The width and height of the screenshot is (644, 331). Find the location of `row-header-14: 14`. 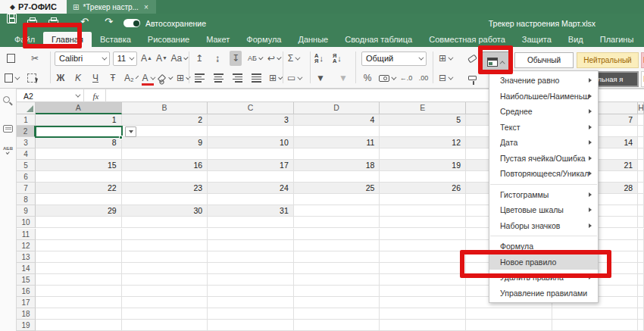

row-header-14: 14 is located at coordinates (26, 268).